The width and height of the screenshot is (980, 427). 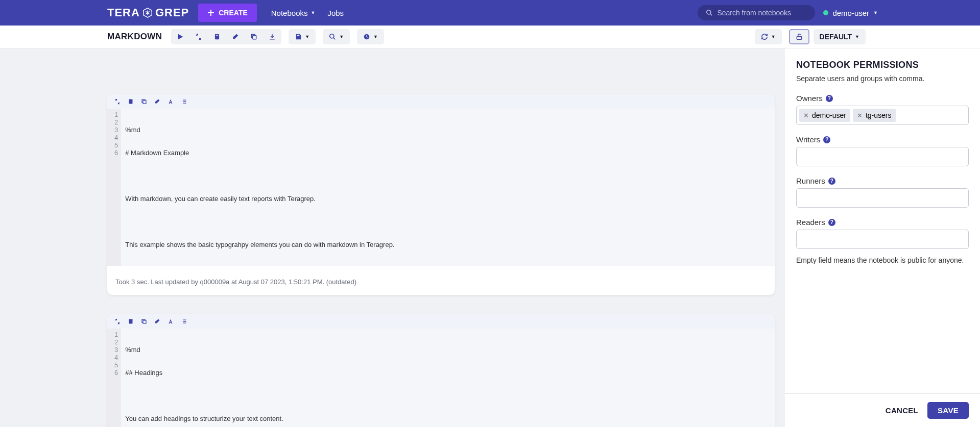 What do you see at coordinates (902, 410) in the screenshot?
I see `cancel-button: CANCEL` at bounding box center [902, 410].